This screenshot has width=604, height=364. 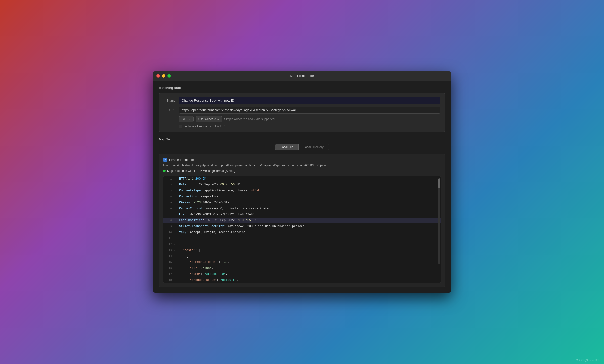 What do you see at coordinates (302, 179) in the screenshot?
I see `code-line-1: 1 HTTP/1.1 200 OK` at bounding box center [302, 179].